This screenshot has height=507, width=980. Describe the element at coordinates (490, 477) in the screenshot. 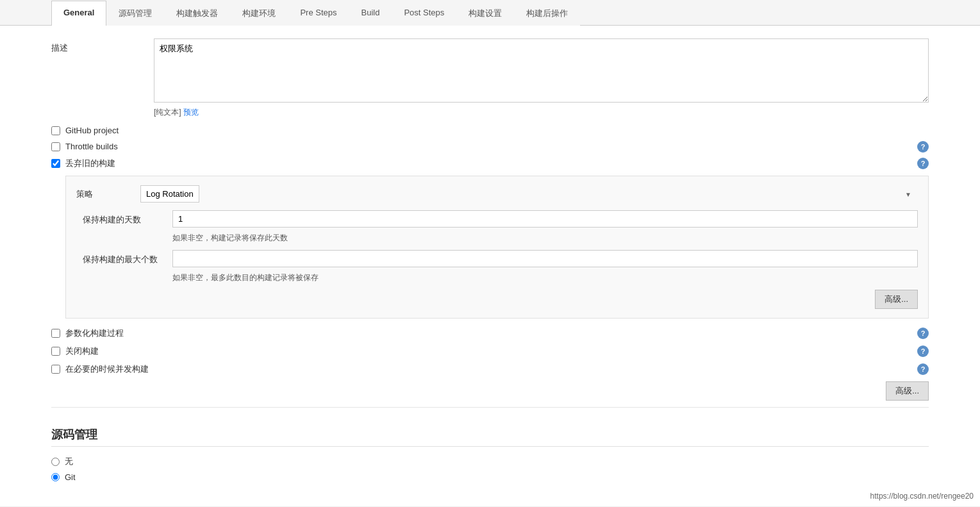

I see `radio-git-row: Git` at that location.